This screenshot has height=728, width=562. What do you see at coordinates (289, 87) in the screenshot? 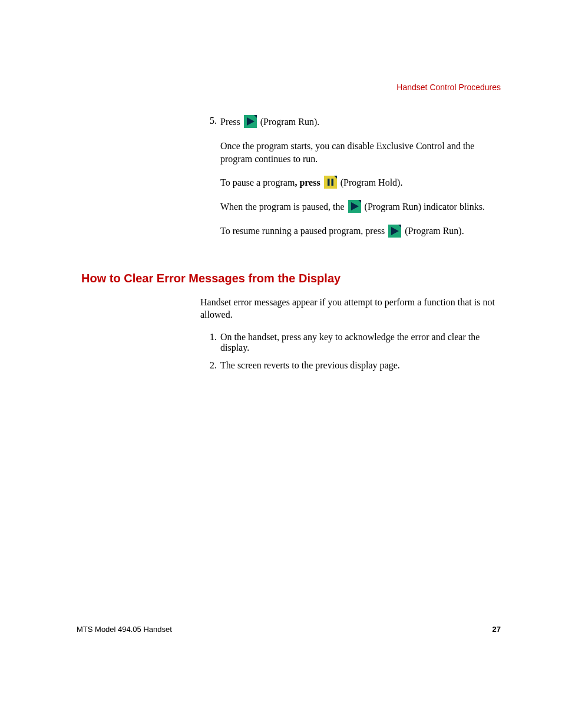
I see `running-header: Handset Control Procedures` at bounding box center [289, 87].